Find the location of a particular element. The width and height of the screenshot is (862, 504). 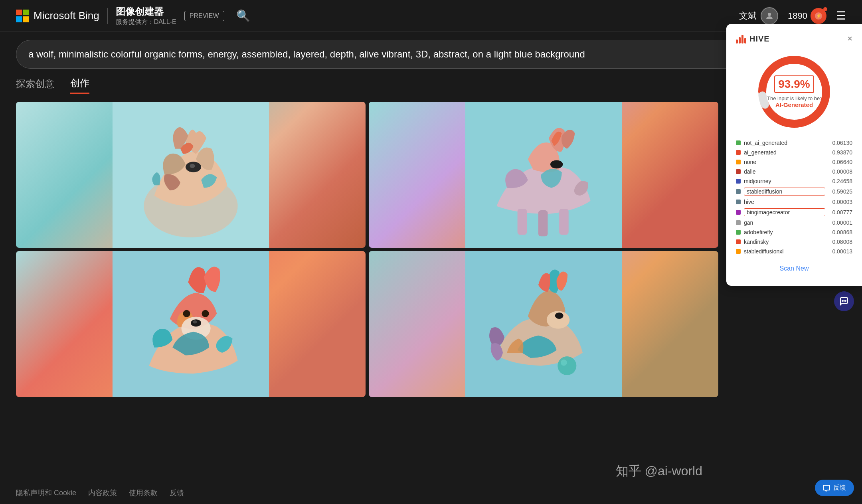

user-section: 文斌 is located at coordinates (759, 16).